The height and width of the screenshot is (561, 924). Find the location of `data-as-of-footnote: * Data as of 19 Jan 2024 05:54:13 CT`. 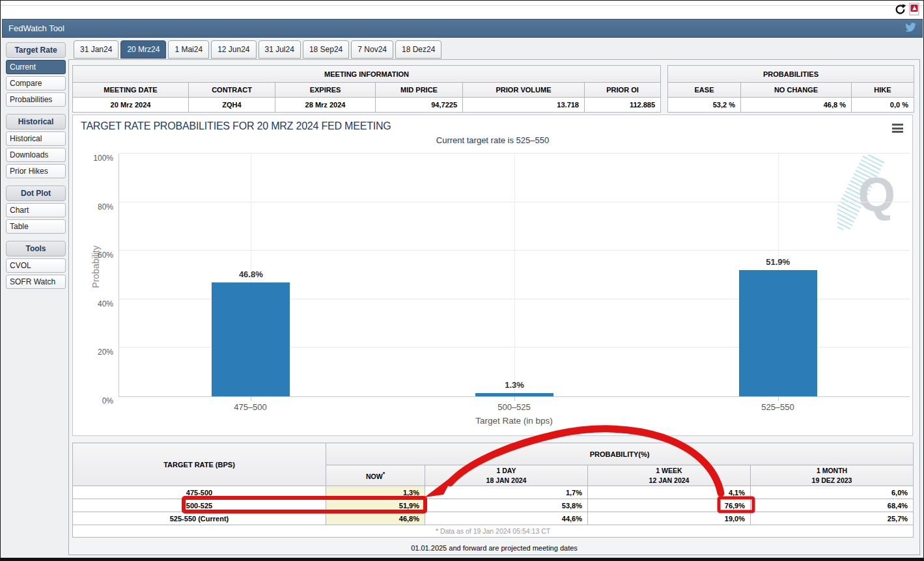

data-as-of-footnote: * Data as of 19 Jan 2024 05:54:13 CT is located at coordinates (494, 531).